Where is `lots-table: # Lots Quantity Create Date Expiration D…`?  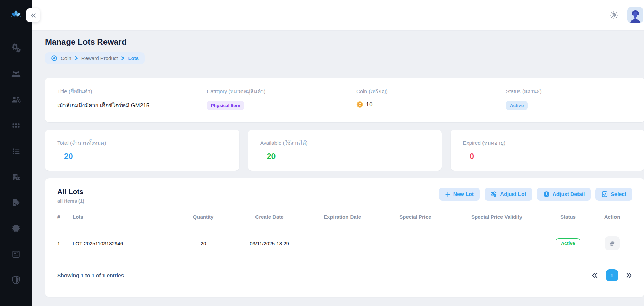
lots-table: # Lots Quantity Create Date Expiration D… is located at coordinates (345, 234).